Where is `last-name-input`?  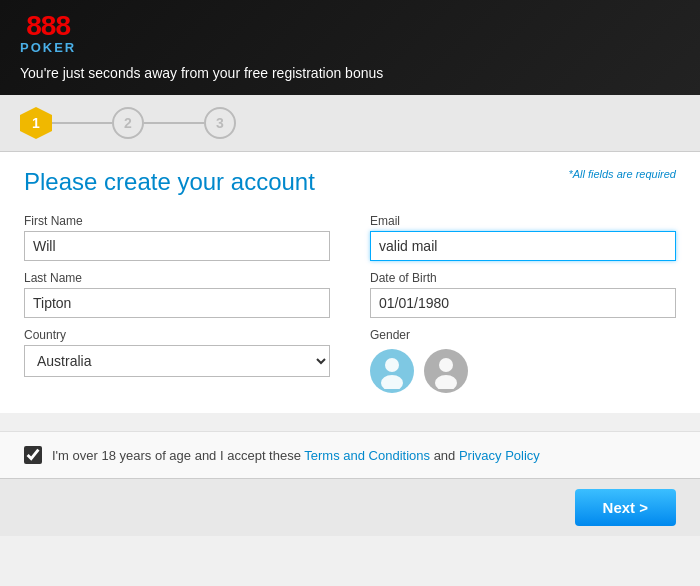
last-name-input is located at coordinates (177, 303).